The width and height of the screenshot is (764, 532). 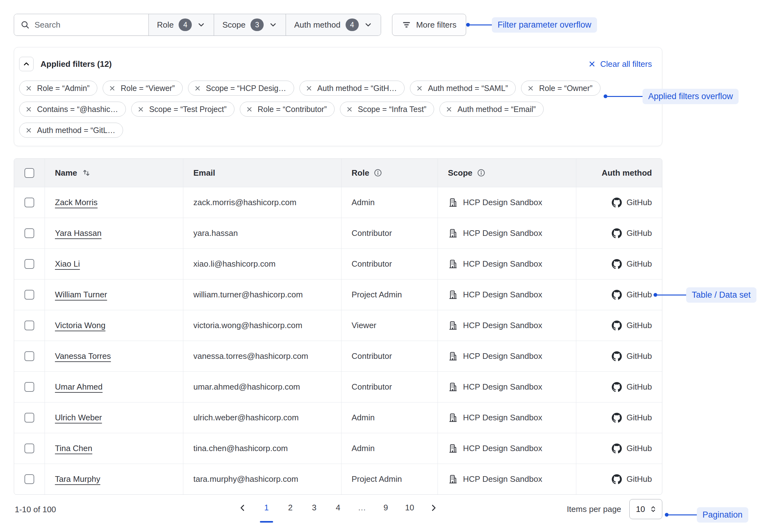 What do you see at coordinates (73, 109) in the screenshot?
I see `filter-chip: Contains = “@hashic…` at bounding box center [73, 109].